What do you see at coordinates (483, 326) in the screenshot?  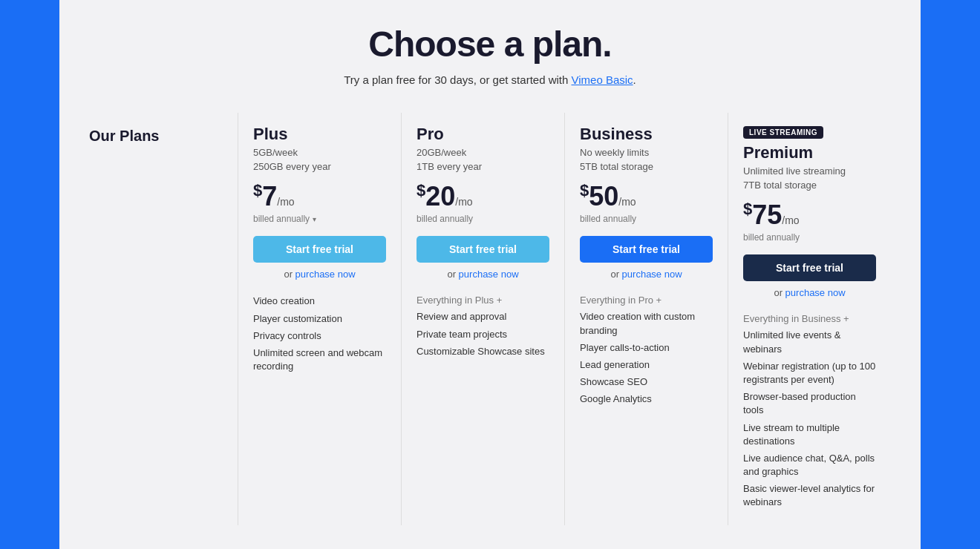 I see `features-section-pro: Everything in Plus + Review and approval…` at bounding box center [483, 326].